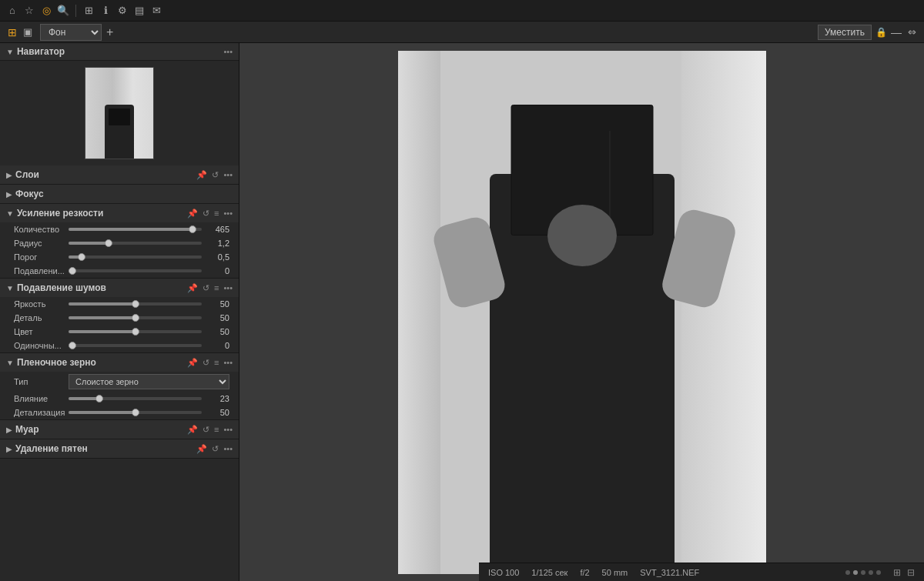 The width and height of the screenshot is (924, 581). I want to click on threshold-thumb, so click(82, 257).